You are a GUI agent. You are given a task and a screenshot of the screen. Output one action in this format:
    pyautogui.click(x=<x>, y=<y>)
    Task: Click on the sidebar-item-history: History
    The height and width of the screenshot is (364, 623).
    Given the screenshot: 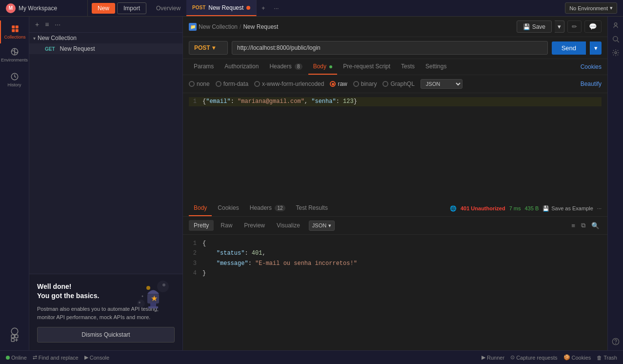 What is the action you would take?
    pyautogui.click(x=15, y=80)
    